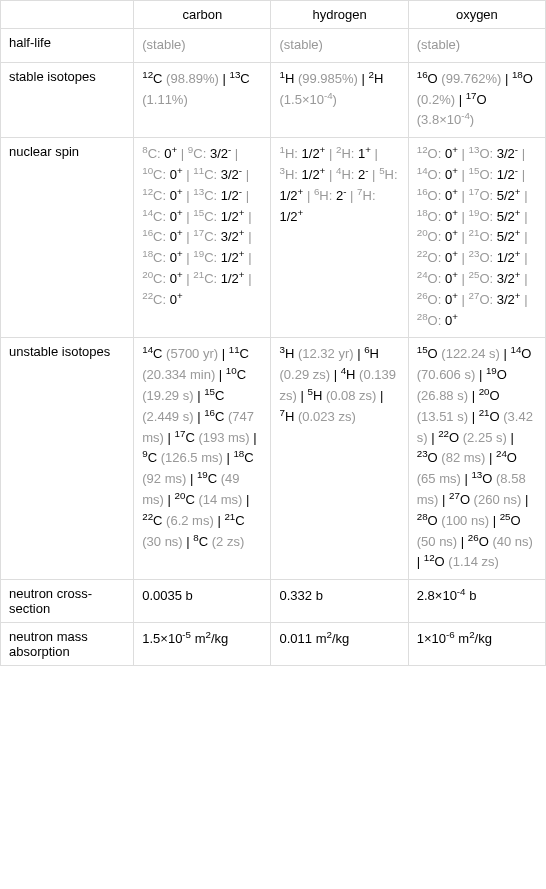  I want to click on cell-unstable-isotopes-hydrogen: 3H (12.32 yr) | 6H (0.29 zs) | 4H (0.139…, so click(340, 459).